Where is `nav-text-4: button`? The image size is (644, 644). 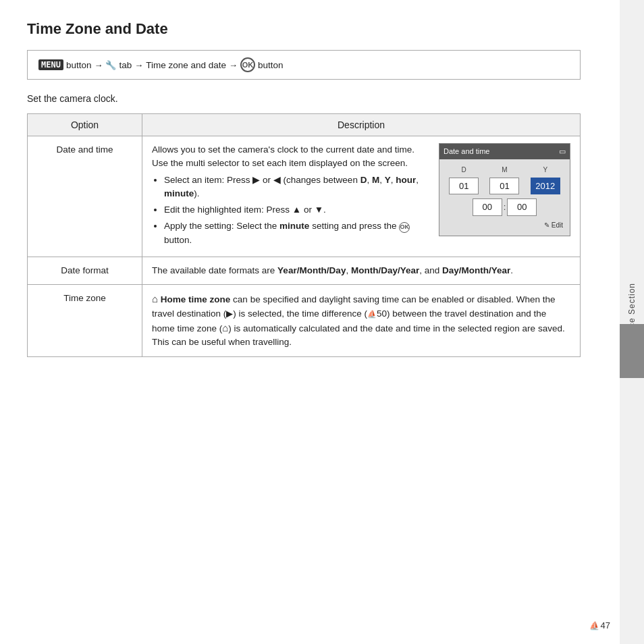
nav-text-4: button is located at coordinates (271, 65).